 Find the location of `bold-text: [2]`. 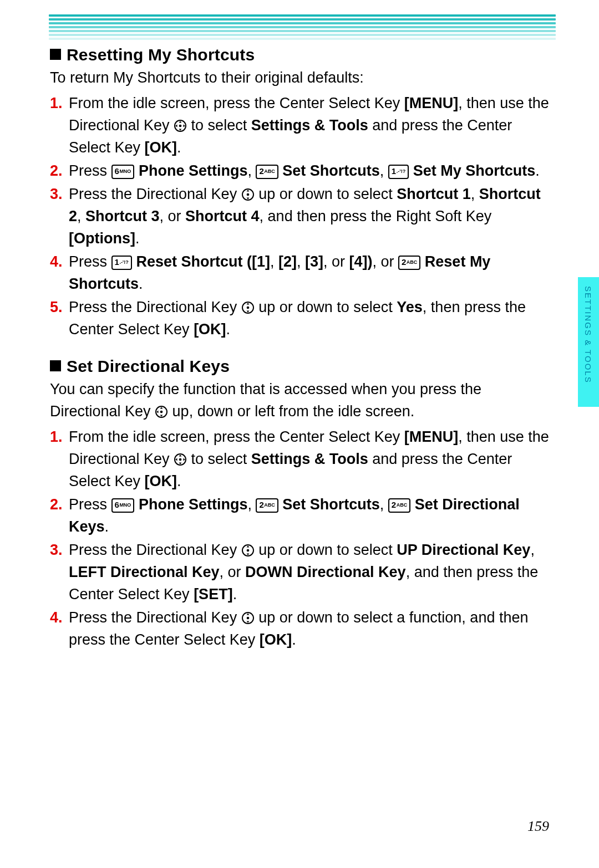

bold-text: [2] is located at coordinates (287, 262).